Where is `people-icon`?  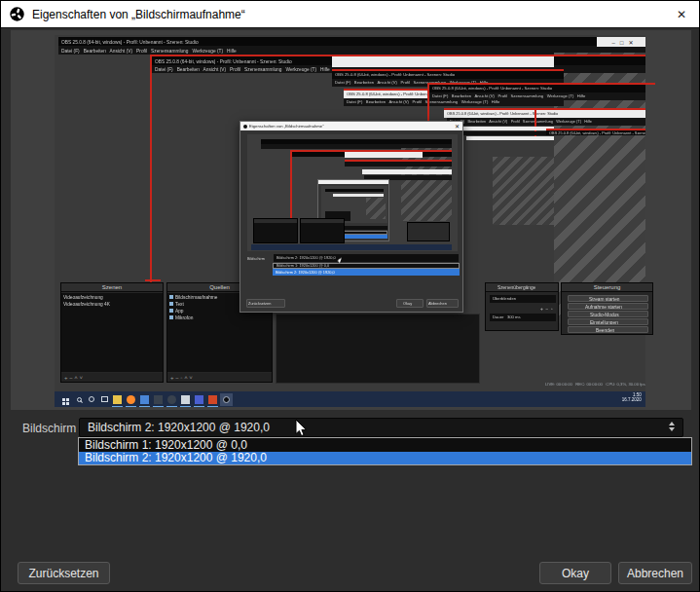 people-icon is located at coordinates (144, 399).